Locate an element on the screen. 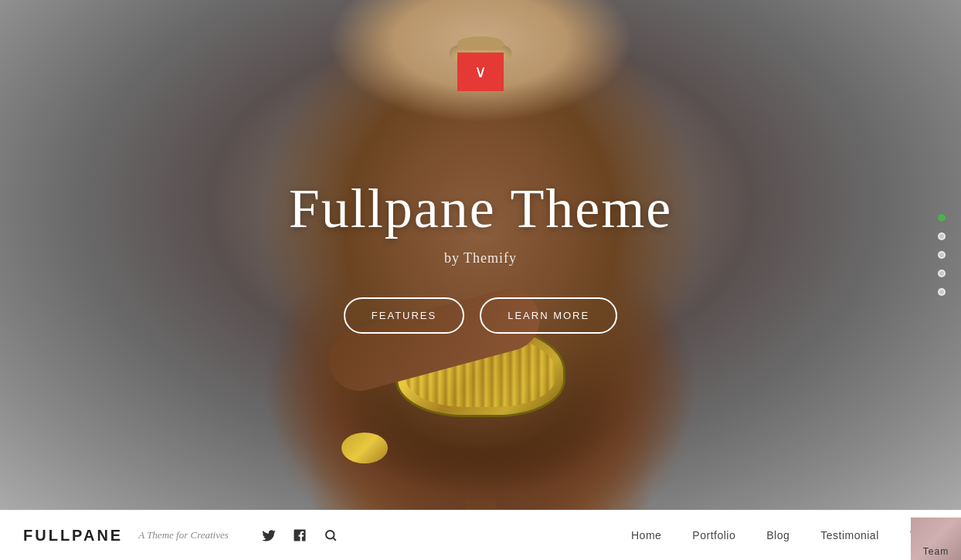  nav-item-testimonial: Testimonial is located at coordinates (850, 535).